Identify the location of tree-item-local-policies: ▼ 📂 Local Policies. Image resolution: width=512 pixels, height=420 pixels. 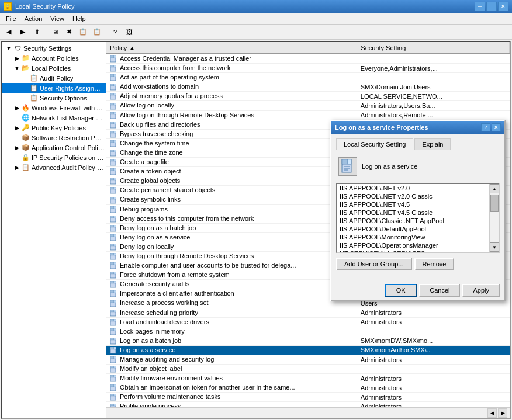
(54, 68).